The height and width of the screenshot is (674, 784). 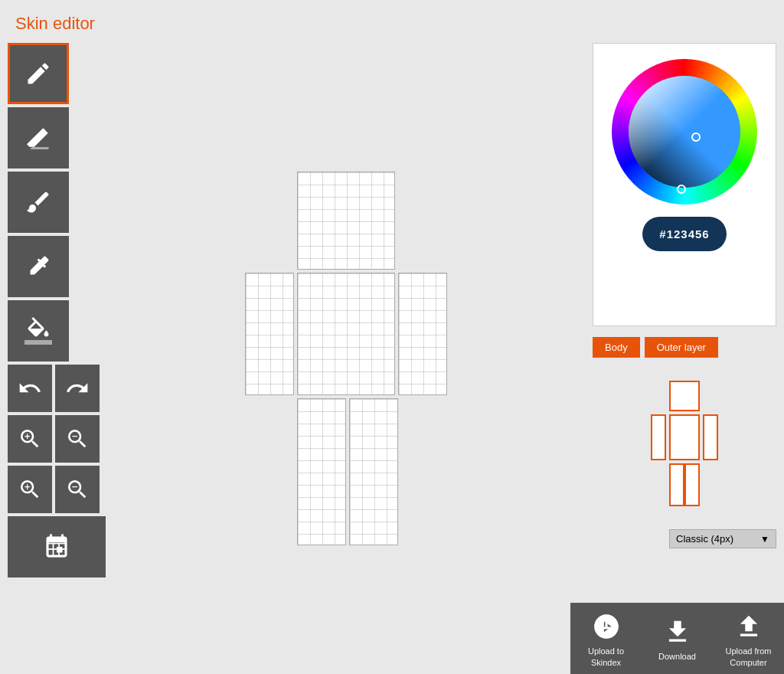 I want to click on redo-icon, so click(x=77, y=388).